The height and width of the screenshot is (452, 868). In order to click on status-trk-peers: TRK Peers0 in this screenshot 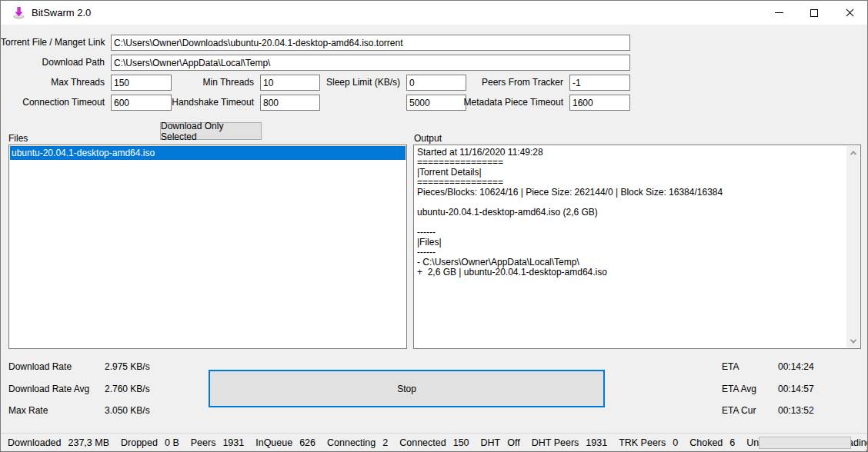, I will do `click(648, 443)`.